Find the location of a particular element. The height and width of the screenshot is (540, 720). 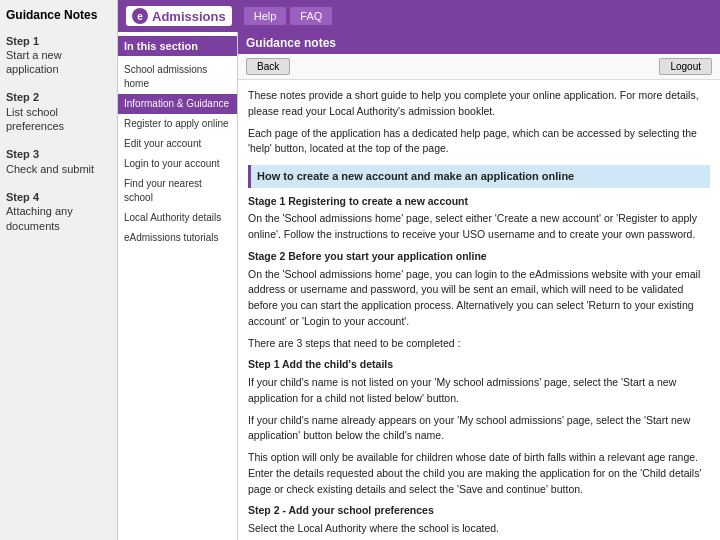

step-1-item: Step 1 Start a new application is located at coordinates (58, 56).